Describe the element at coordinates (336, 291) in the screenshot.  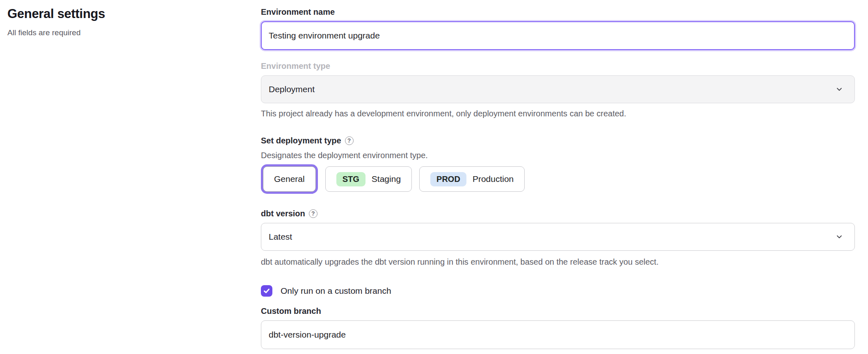
I see `custom-branch-checkbox-label: Only run on a custom branch` at that location.